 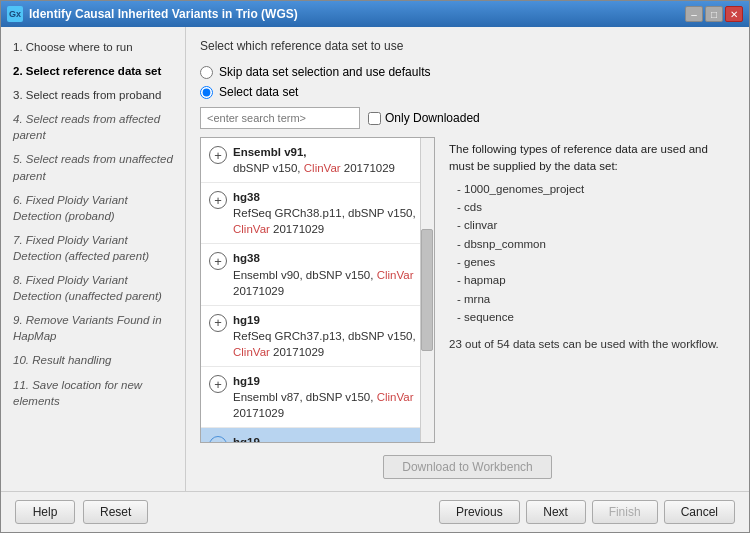 What do you see at coordinates (258, 92) in the screenshot?
I see `radio-select-label: Select data set` at bounding box center [258, 92].